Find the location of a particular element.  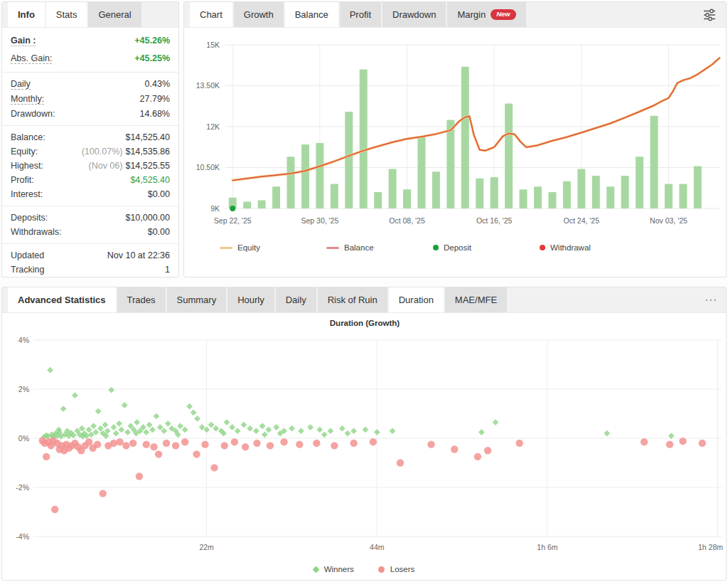

abs-gain-value: +45.25% is located at coordinates (152, 58).